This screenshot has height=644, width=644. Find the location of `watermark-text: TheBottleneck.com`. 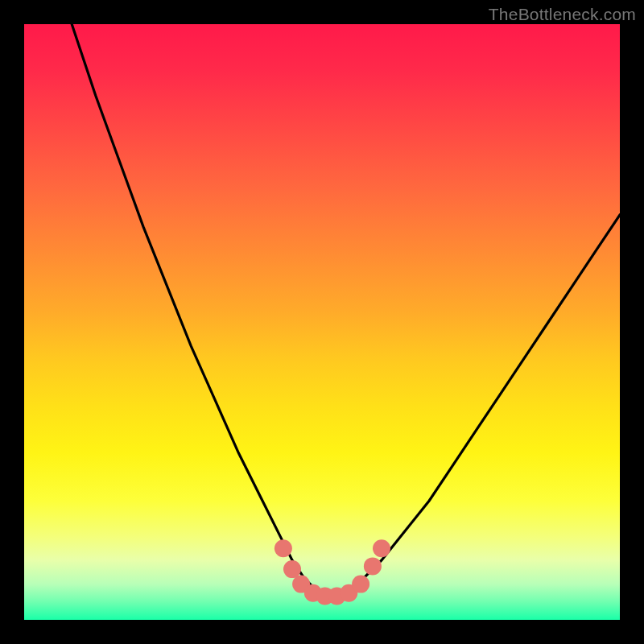

watermark-text: TheBottleneck.com is located at coordinates (562, 14).